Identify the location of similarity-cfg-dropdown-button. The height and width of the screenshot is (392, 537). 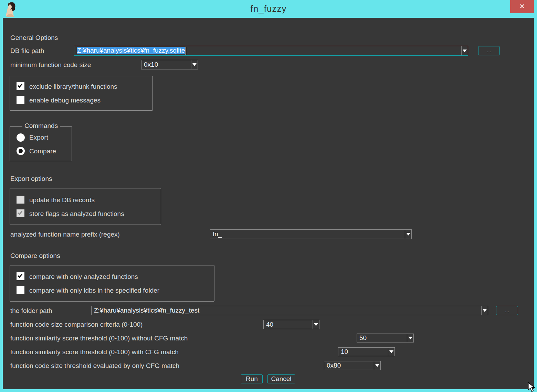
(391, 352).